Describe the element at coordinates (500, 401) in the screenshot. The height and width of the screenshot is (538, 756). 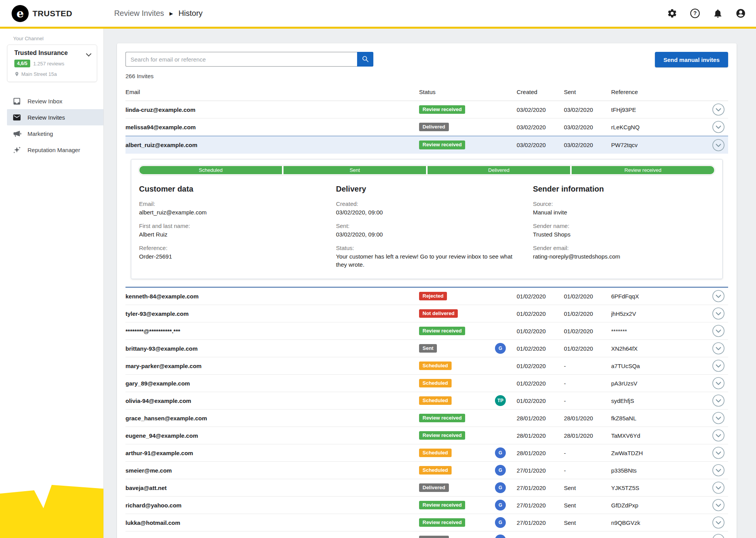
I see `sync-source-badge: TP` at that location.